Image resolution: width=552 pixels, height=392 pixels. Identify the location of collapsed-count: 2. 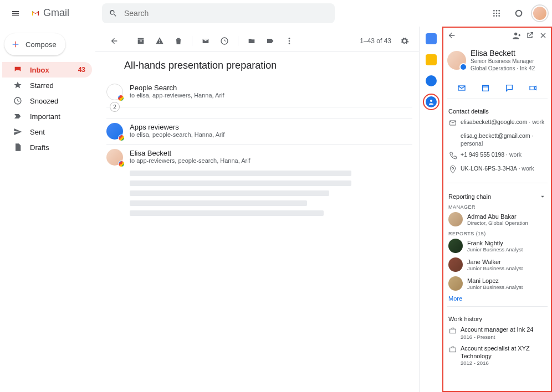
(115, 107).